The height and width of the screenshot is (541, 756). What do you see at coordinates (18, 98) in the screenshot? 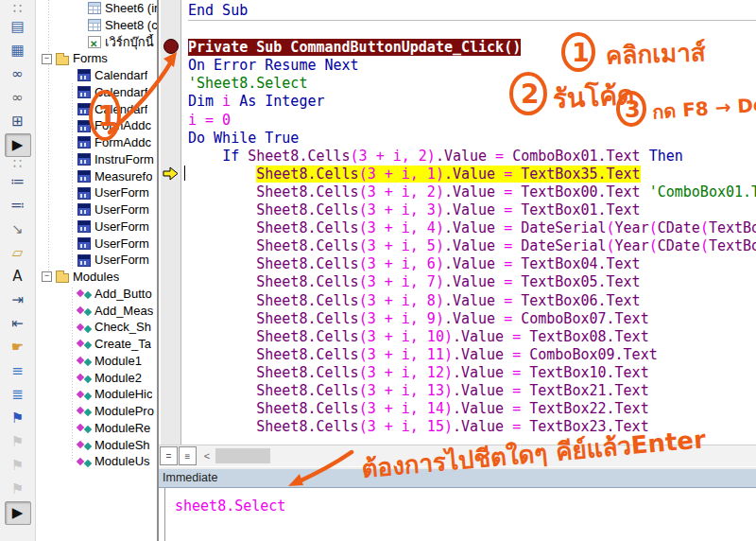
I see `watch-glasses-button: ∞` at bounding box center [18, 98].